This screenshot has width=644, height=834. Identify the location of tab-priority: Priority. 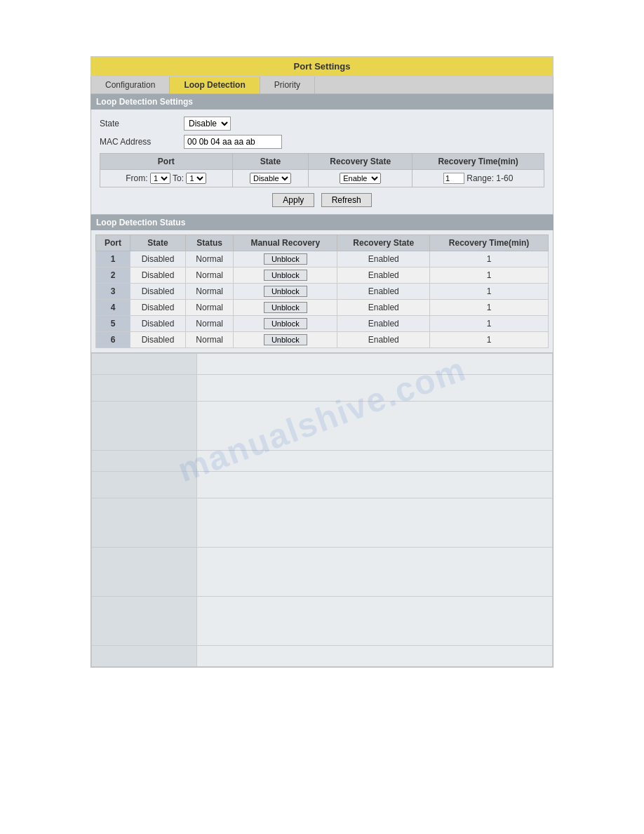
(288, 85).